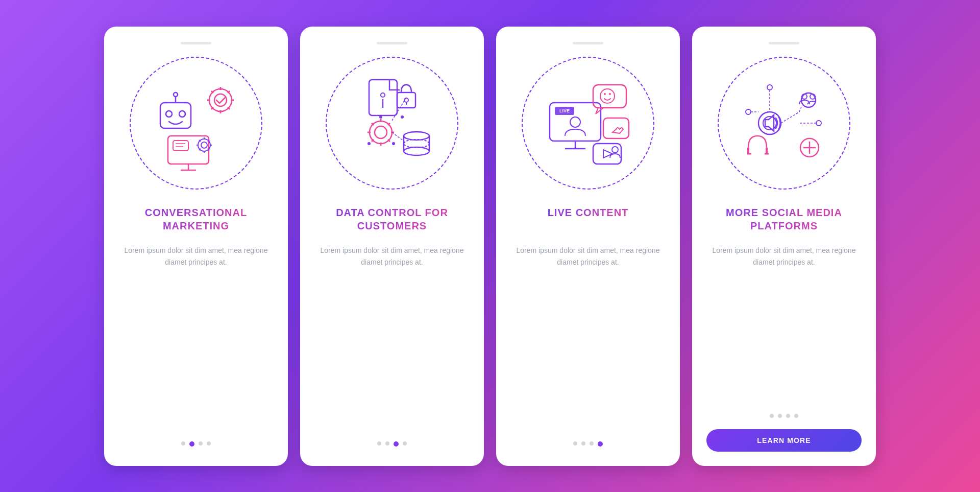 The image size is (980, 492). What do you see at coordinates (588, 123) in the screenshot?
I see `live-content-icon: LIVE` at bounding box center [588, 123].